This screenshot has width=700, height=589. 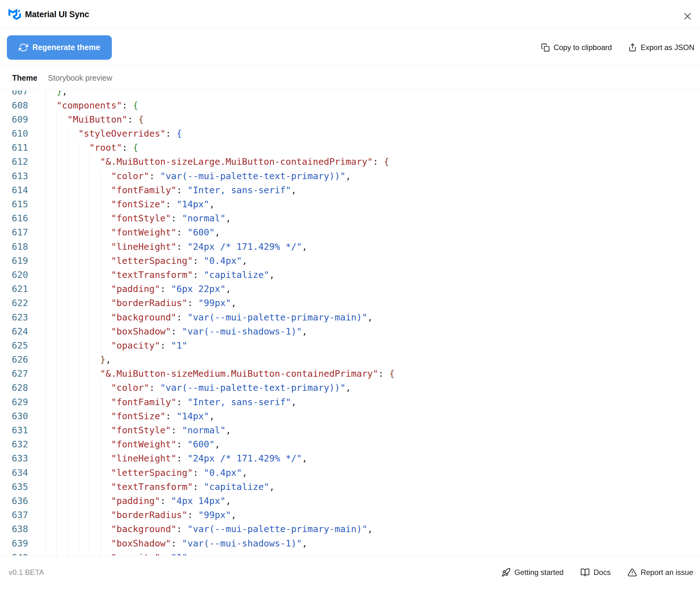 What do you see at coordinates (14, 430) in the screenshot?
I see `line-number: 631` at bounding box center [14, 430].